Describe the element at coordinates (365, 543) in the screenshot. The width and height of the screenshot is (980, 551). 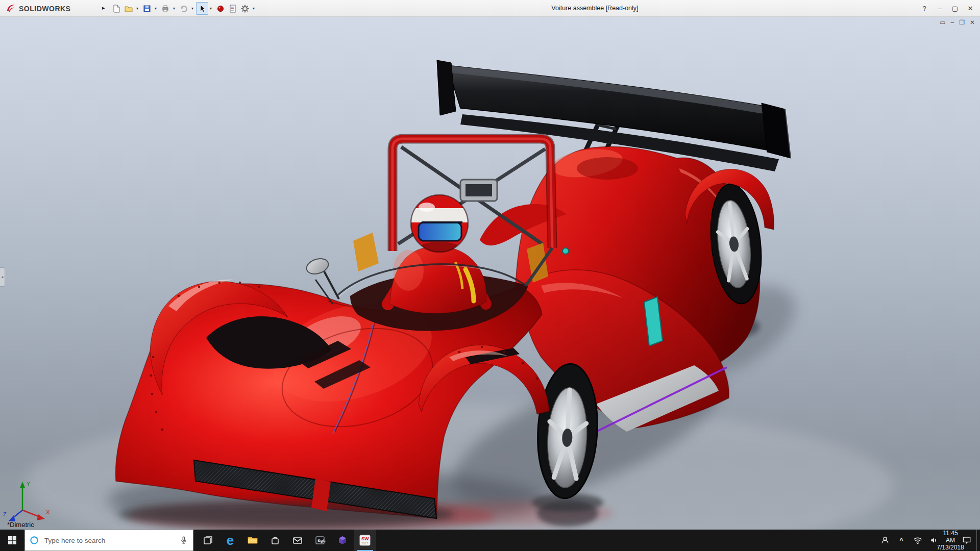
I see `svg-text: 2017` at that location.